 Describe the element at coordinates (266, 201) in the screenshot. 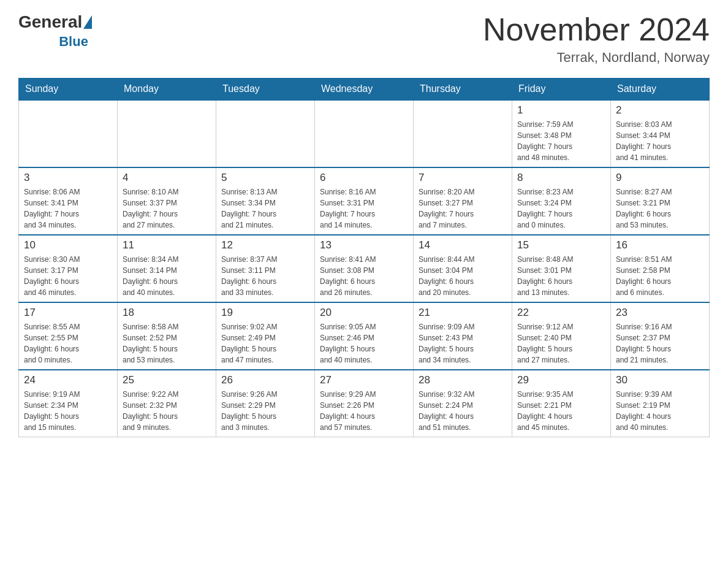

I see `calendar-cell: 5Sunrise: 8:13 AM Sunset: 3:34 PM Daylig…` at that location.